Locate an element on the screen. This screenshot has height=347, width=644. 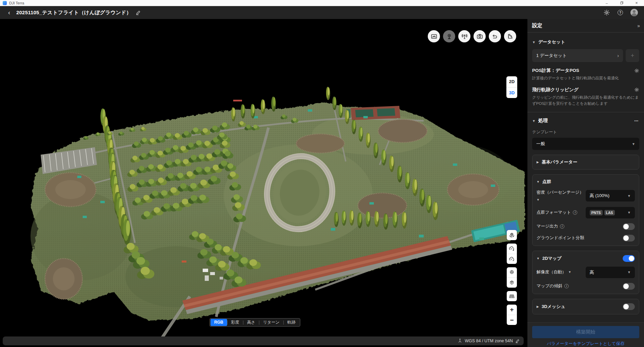
add-point-cloud-button is located at coordinates (512, 249).